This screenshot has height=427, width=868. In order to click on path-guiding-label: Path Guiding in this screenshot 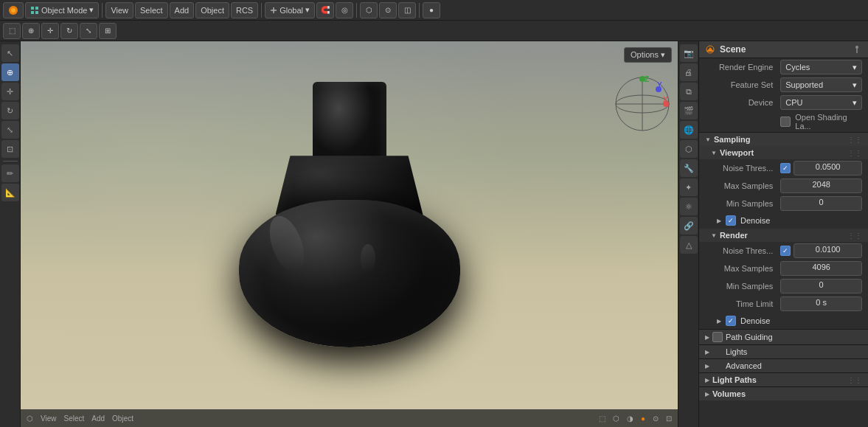, I will do `click(749, 337)`.